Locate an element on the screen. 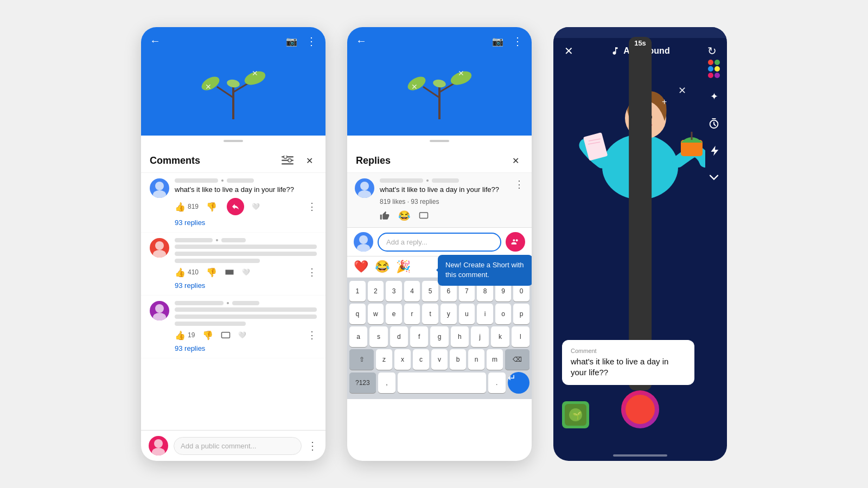 The width and height of the screenshot is (868, 488). key-n: n is located at coordinates (476, 359).